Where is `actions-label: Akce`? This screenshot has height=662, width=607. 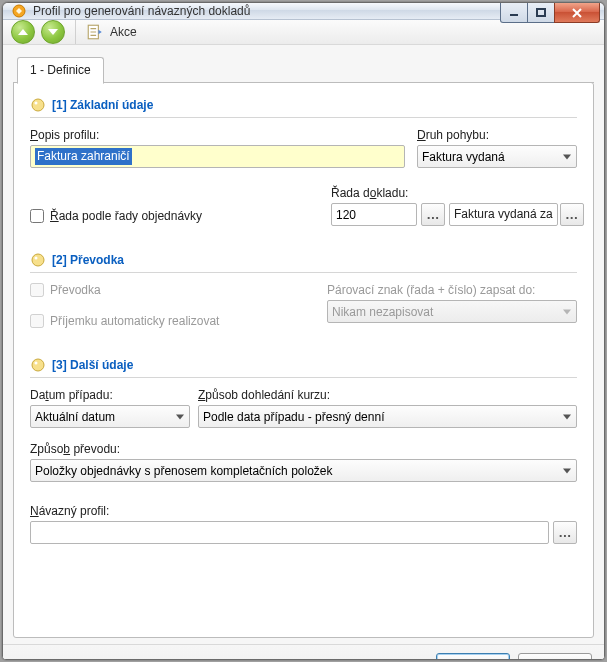 actions-label: Akce is located at coordinates (124, 32).